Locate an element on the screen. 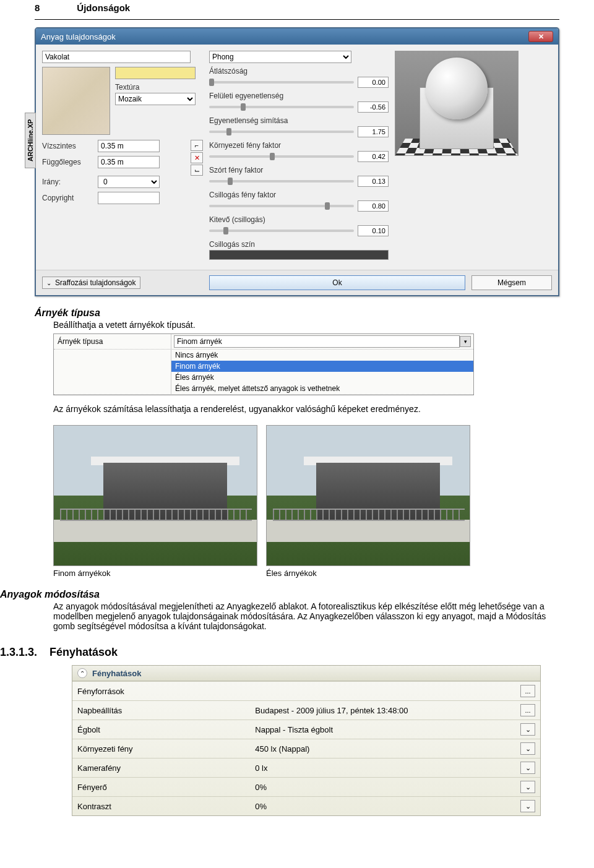 Image resolution: width=594 pixels, height=868 pixels. texture-swatch is located at coordinates (76, 101).